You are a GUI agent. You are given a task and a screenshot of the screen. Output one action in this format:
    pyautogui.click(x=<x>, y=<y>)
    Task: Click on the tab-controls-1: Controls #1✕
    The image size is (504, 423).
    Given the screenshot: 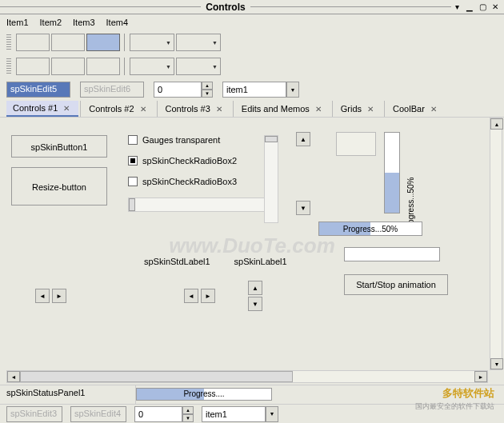 What is the action you would take?
    pyautogui.click(x=42, y=109)
    